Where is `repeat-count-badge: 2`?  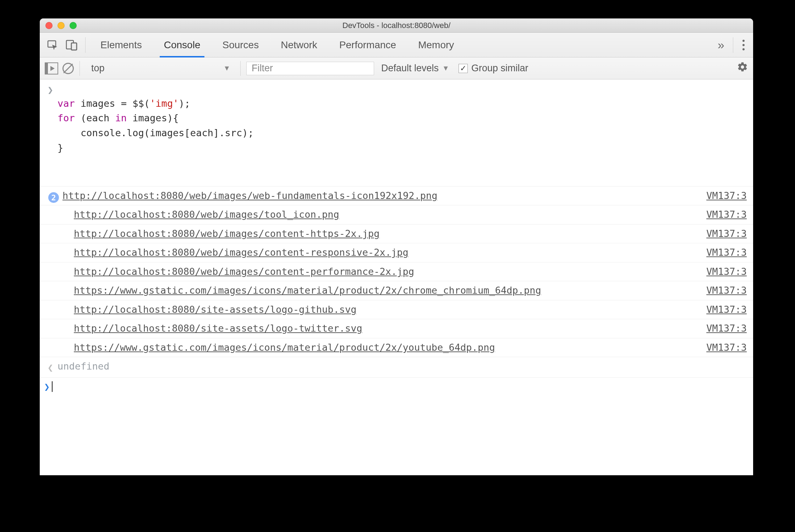
repeat-count-badge: 2 is located at coordinates (54, 198).